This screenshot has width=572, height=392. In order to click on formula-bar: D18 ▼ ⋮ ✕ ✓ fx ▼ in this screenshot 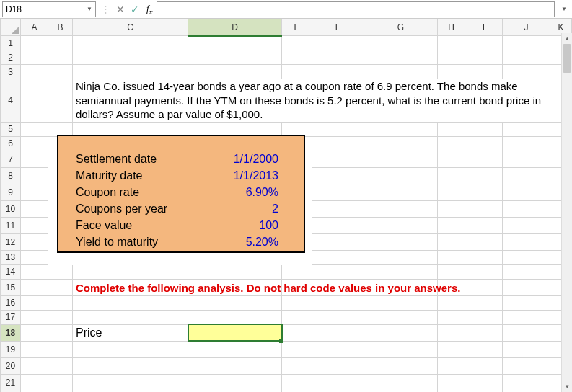, I will do `click(286, 9)`.